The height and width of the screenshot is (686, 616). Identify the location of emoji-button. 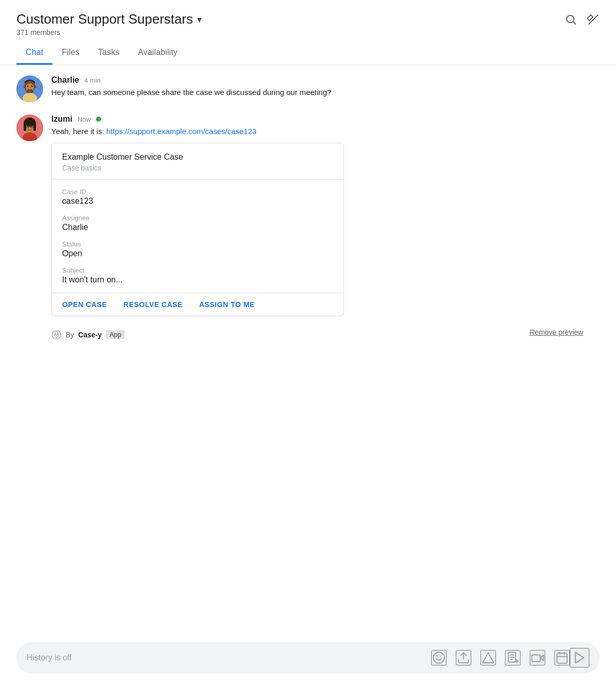
(439, 658).